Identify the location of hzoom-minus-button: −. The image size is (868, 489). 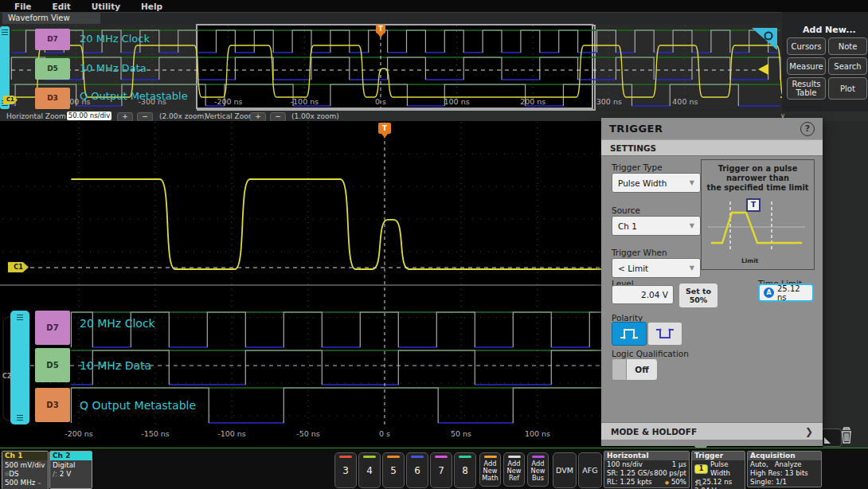
(145, 117).